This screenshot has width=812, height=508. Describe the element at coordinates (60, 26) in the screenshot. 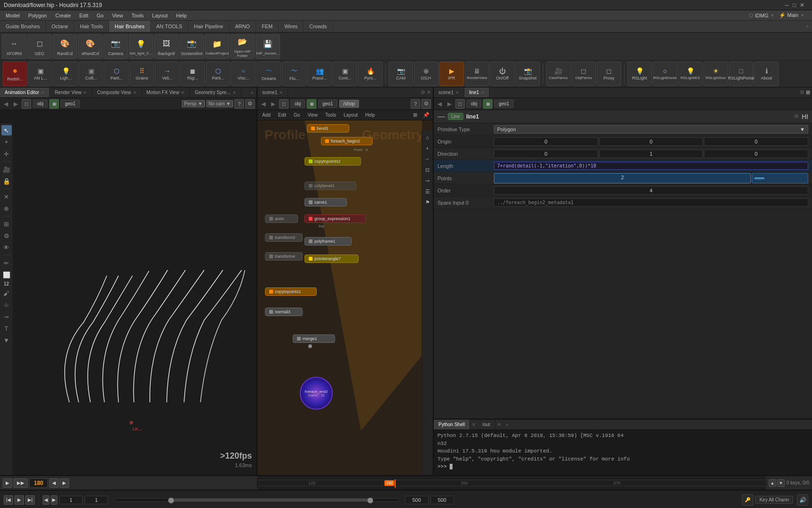

I see `shelf-tab-octane: Octane` at that location.